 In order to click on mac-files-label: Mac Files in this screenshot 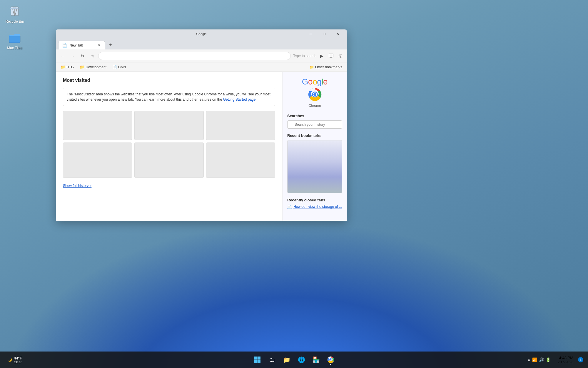, I will do `click(15, 48)`.